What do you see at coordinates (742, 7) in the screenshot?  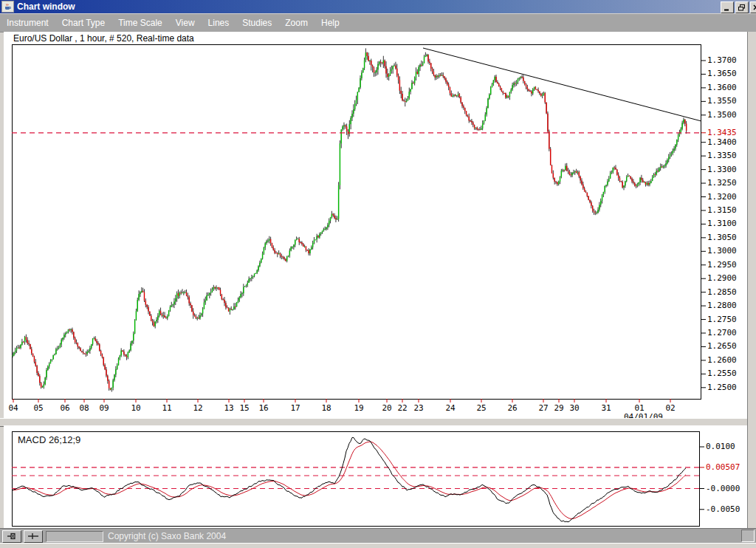 I see `restore-button` at bounding box center [742, 7].